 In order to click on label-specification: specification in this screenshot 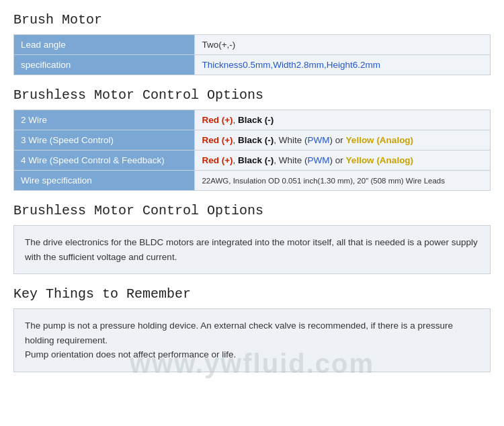, I will do `click(105, 65)`.